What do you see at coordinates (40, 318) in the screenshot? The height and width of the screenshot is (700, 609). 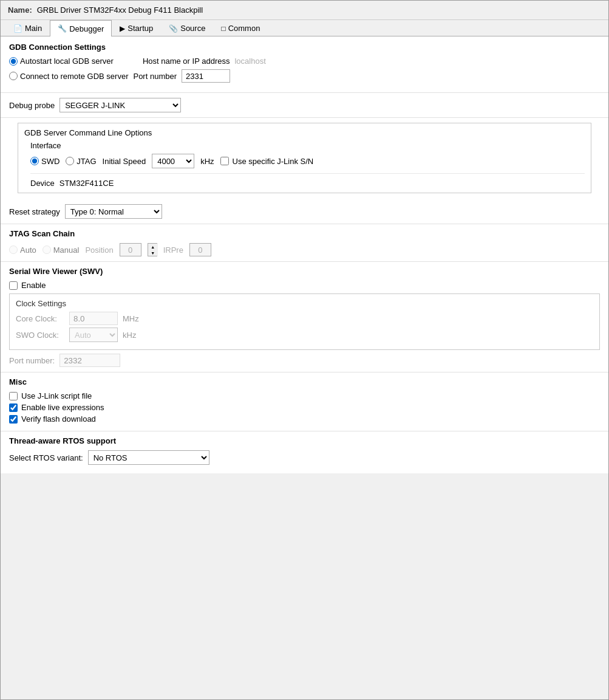 I see `core-clock-label: Core Clock:` at bounding box center [40, 318].